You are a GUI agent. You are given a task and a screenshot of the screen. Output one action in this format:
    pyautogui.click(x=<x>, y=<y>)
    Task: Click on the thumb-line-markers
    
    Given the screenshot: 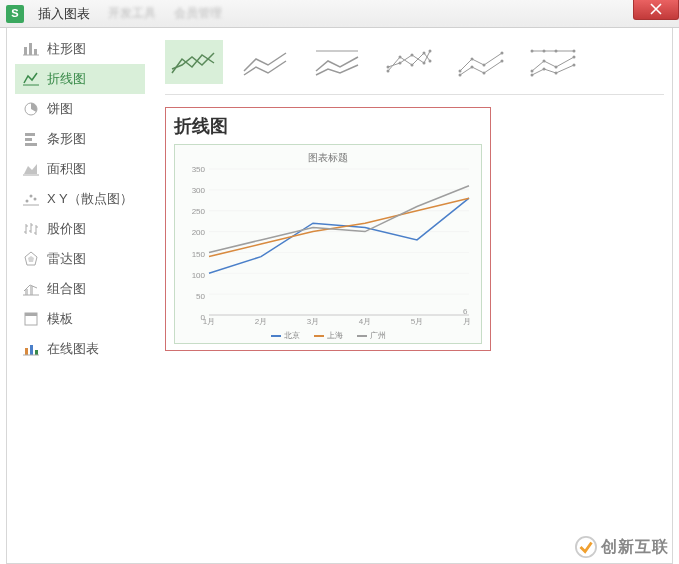 What is the action you would take?
    pyautogui.click(x=410, y=62)
    